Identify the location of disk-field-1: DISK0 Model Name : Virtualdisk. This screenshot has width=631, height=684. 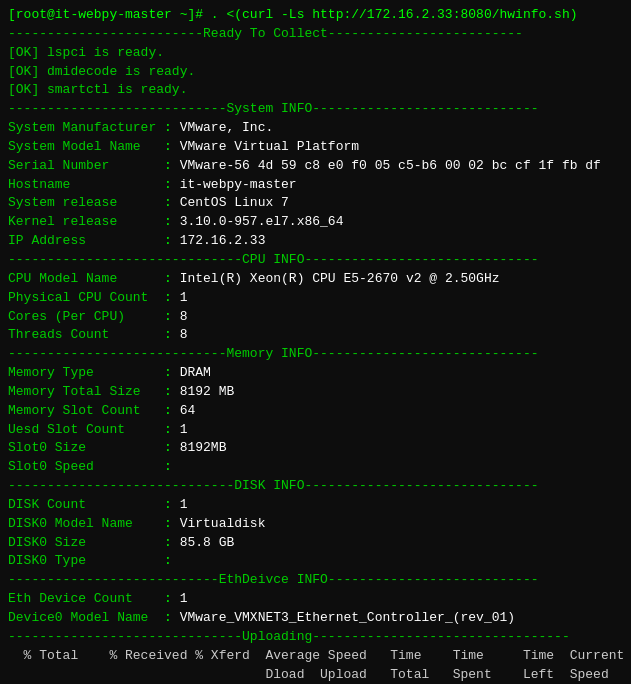
(316, 524).